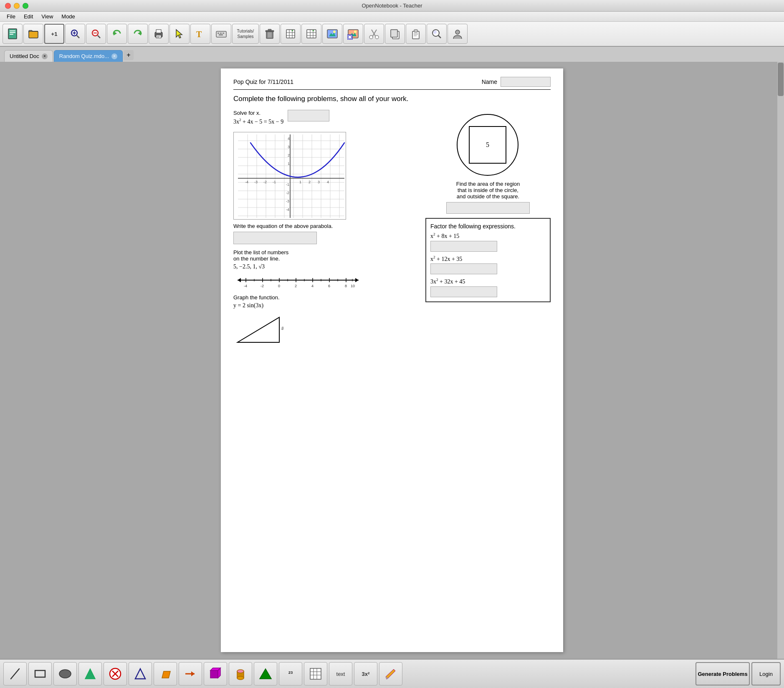 The height and width of the screenshot is (688, 784). Describe the element at coordinates (488, 208) in the screenshot. I see `area-answer-box` at that location.